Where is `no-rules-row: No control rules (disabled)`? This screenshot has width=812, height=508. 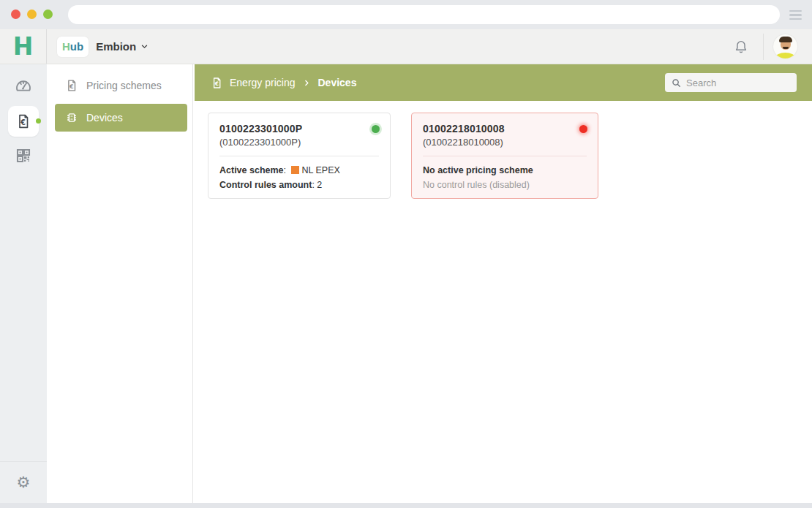 no-rules-row: No control rules (disabled) is located at coordinates (505, 185).